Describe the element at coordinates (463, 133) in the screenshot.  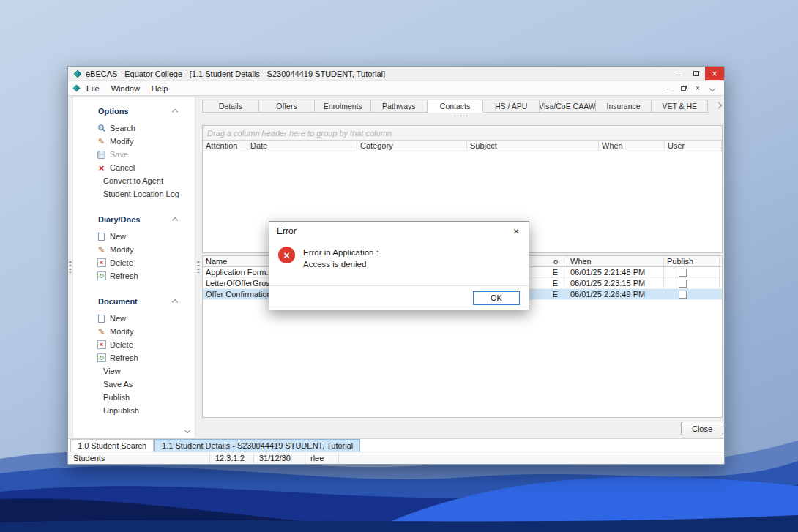
I see `group-by-bar: Drag a column header here to group by th…` at that location.